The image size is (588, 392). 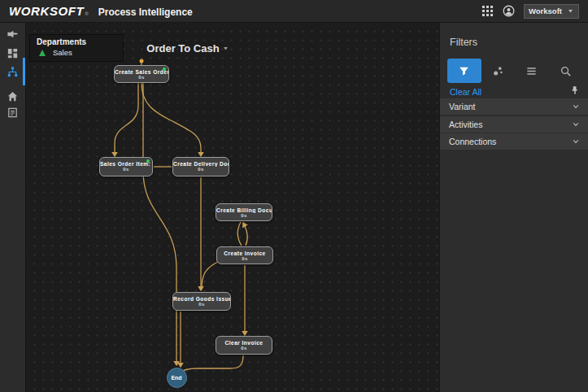 I want to click on sidebar-item-dashboard, so click(x=13, y=53).